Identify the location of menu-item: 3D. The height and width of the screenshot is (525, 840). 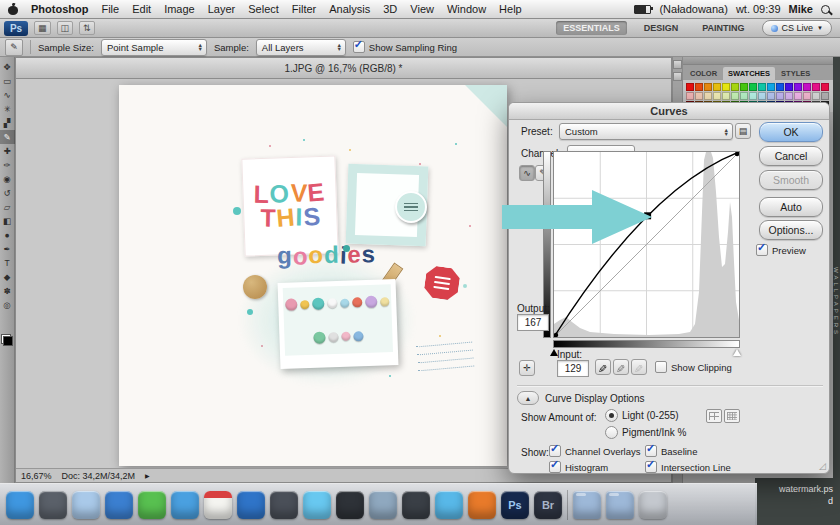
(390, 9).